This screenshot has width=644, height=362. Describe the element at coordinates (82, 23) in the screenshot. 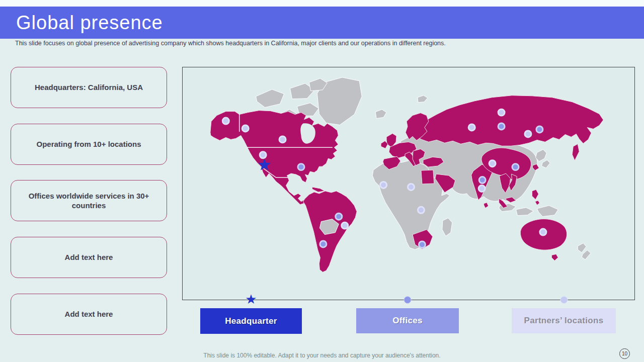

I see `page-title: Global presence` at that location.